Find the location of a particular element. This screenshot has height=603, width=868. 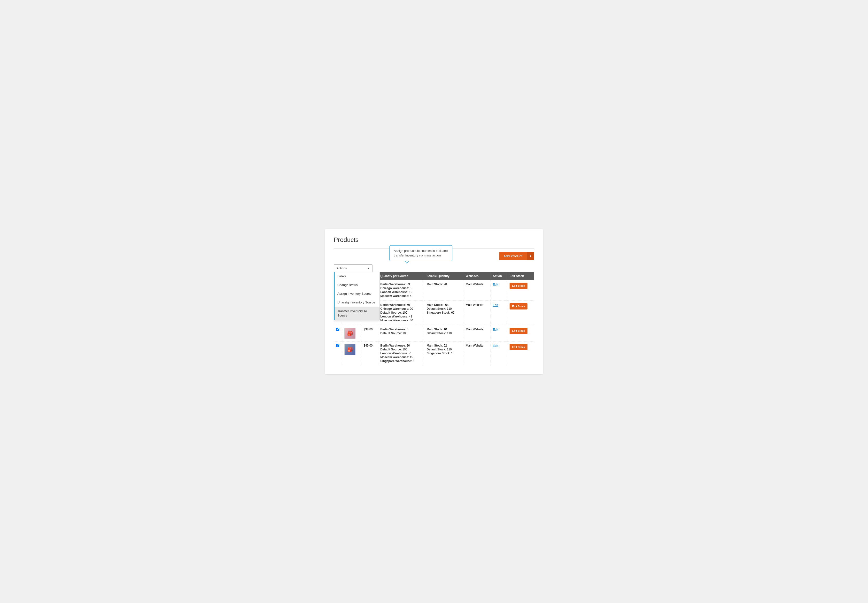

qty-entry: Chicago Warehouse: 0 is located at coordinates (401, 288).